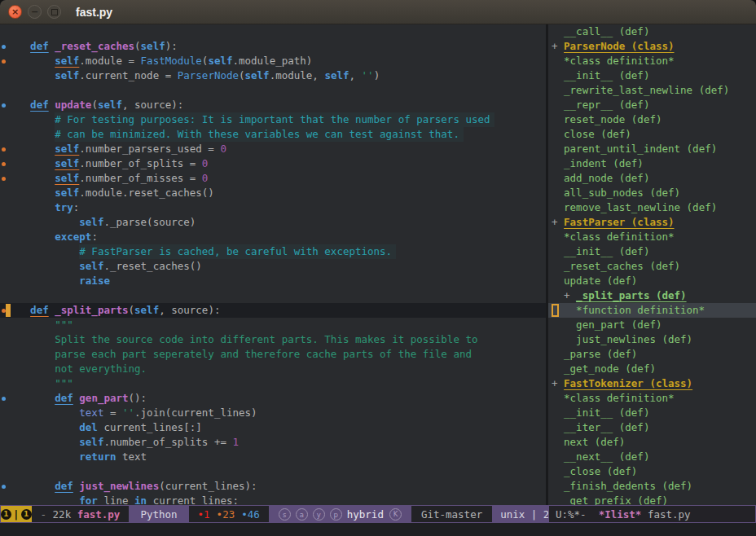  I want to click on imenu-entry-label: update (def), so click(600, 280).